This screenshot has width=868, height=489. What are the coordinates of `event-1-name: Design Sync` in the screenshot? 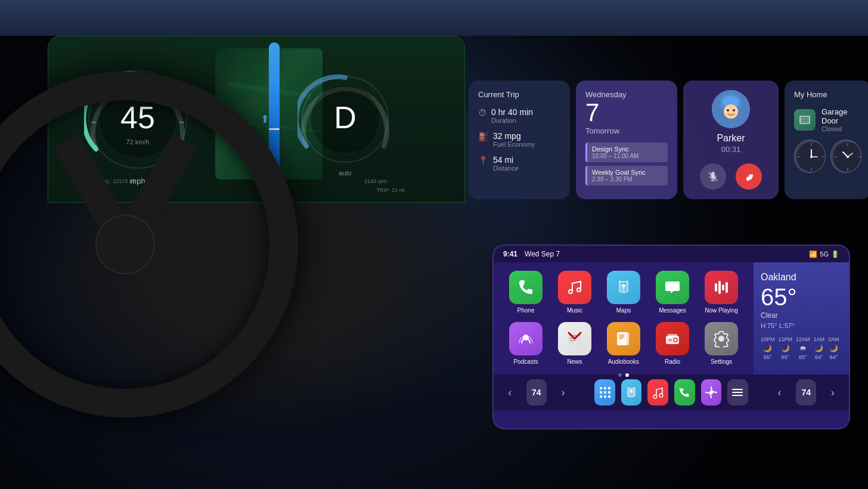 It's located at (627, 149).